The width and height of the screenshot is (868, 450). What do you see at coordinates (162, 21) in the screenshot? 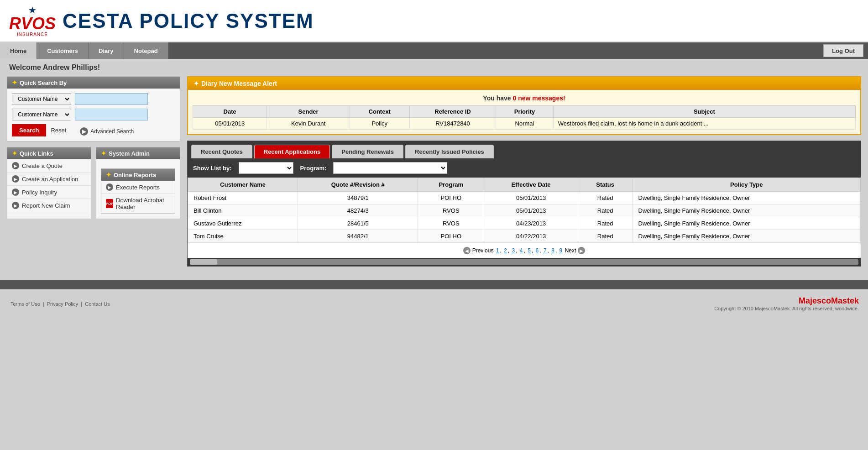
I see `logo-area: ★ RVOS INSURANCE CESTA POLICY SYSTEM` at bounding box center [162, 21].